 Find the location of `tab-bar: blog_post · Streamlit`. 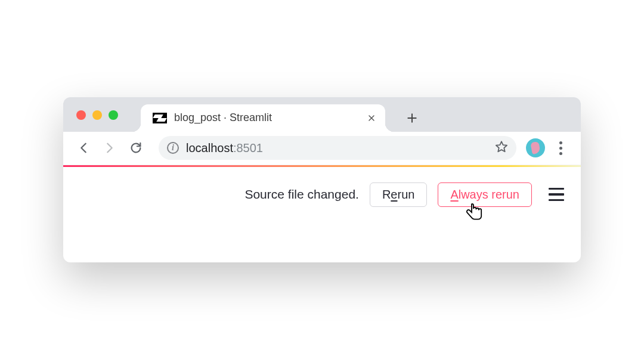

tab-bar: blog_post · Streamlit is located at coordinates (322, 114).